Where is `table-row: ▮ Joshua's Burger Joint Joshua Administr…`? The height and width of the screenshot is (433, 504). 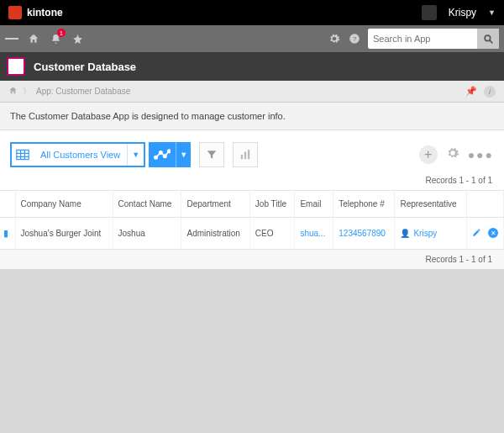 table-row: ▮ Joshua's Burger Joint Joshua Administr… is located at coordinates (252, 234).